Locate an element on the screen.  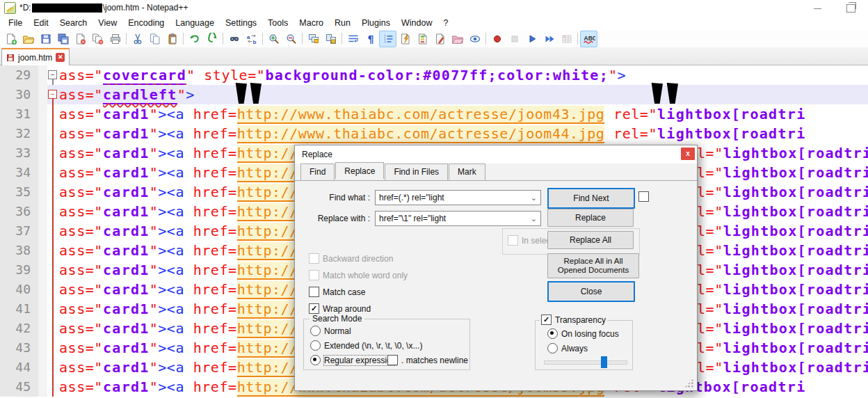
backward-direction-checkbox: Backward direction is located at coordinates (351, 259).